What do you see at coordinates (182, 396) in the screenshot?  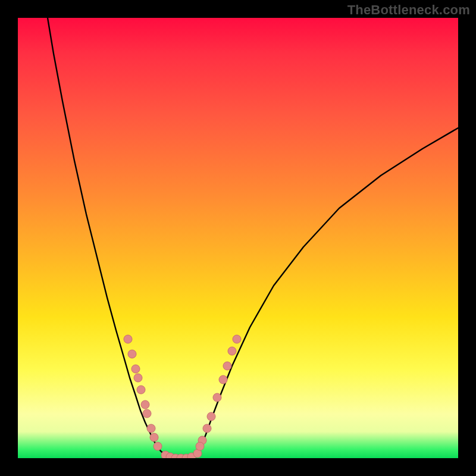 I see `scatter-markers` at bounding box center [182, 396].